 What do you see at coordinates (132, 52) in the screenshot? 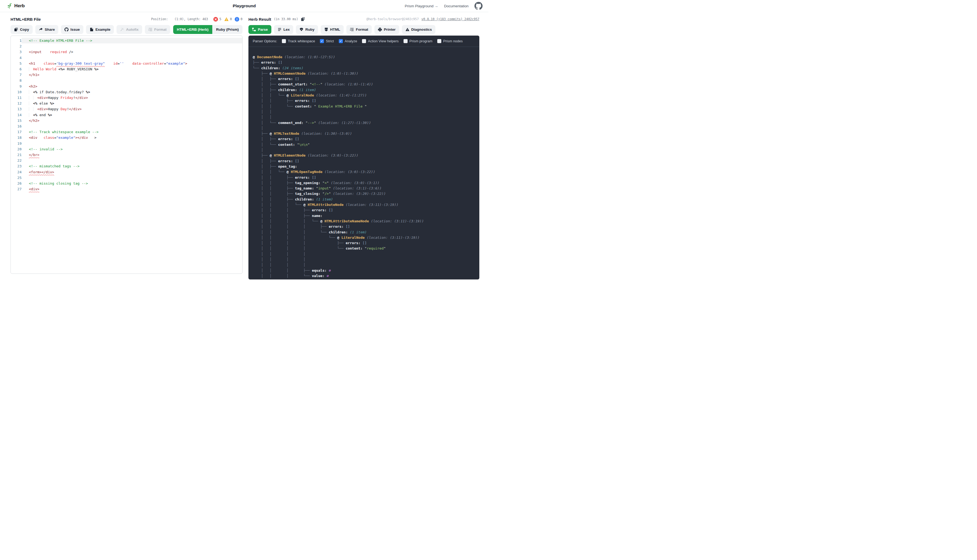
I see `code-line-content: <input required />` at bounding box center [132, 52].